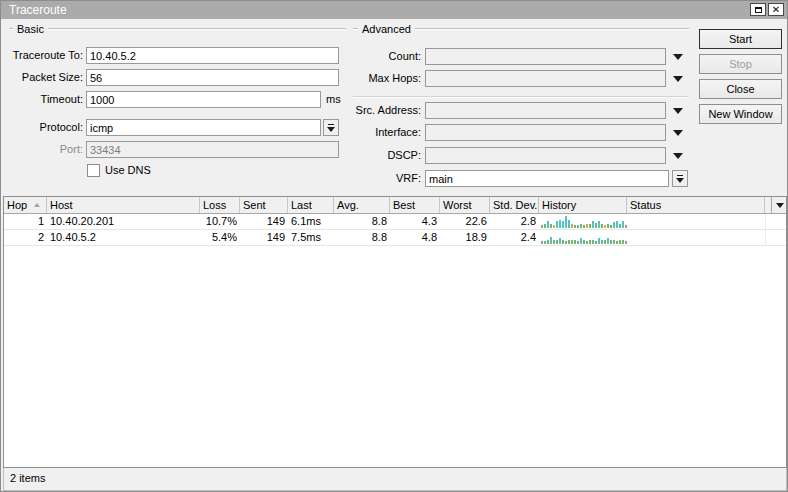 Image resolution: width=788 pixels, height=492 pixels. What do you see at coordinates (740, 39) in the screenshot?
I see `start-button: Start` at bounding box center [740, 39].